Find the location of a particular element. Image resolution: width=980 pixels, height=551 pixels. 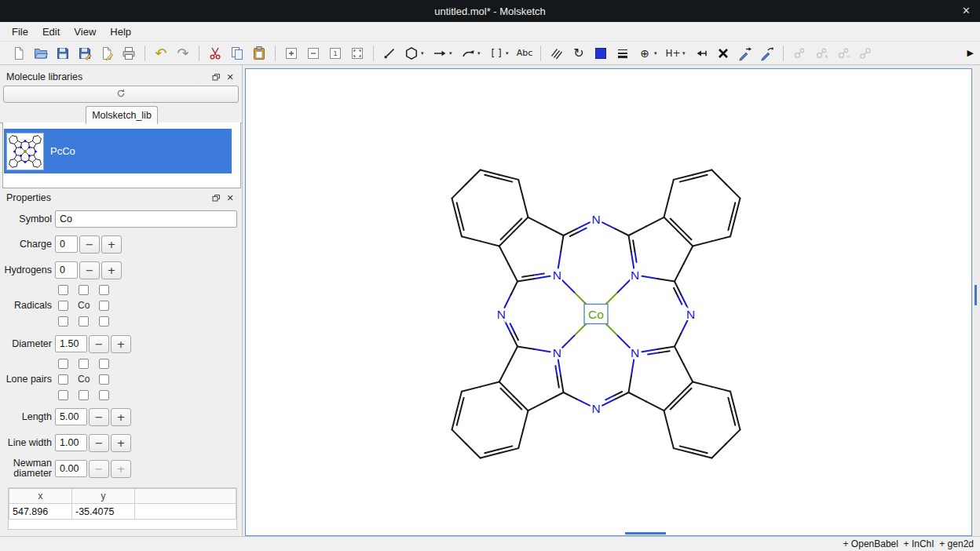

open-file-button is located at coordinates (41, 53).